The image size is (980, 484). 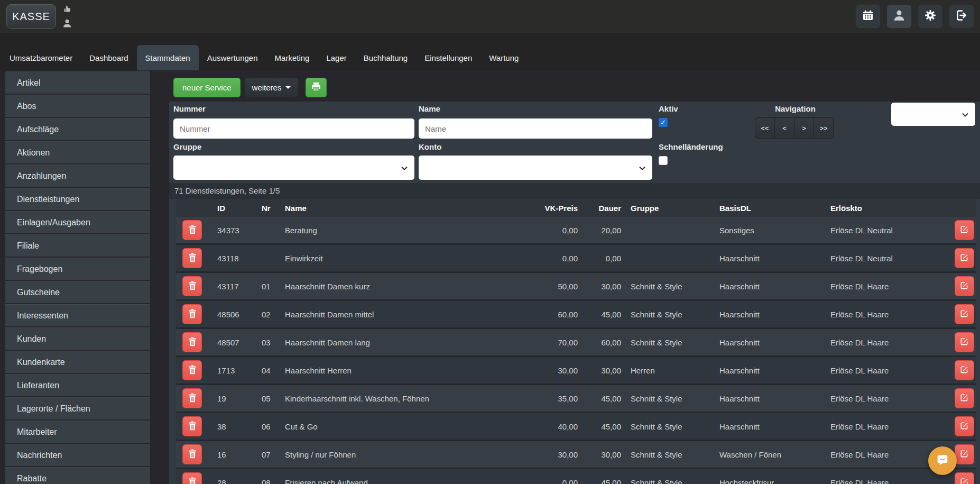 I want to click on settings-button, so click(x=930, y=16).